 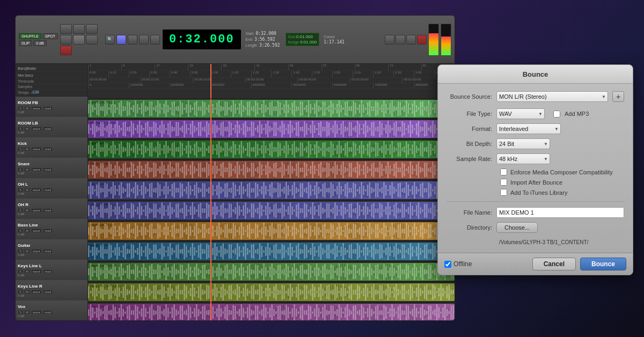 I want to click on shuffle-btn: SHUFFLE, so click(x=30, y=36).